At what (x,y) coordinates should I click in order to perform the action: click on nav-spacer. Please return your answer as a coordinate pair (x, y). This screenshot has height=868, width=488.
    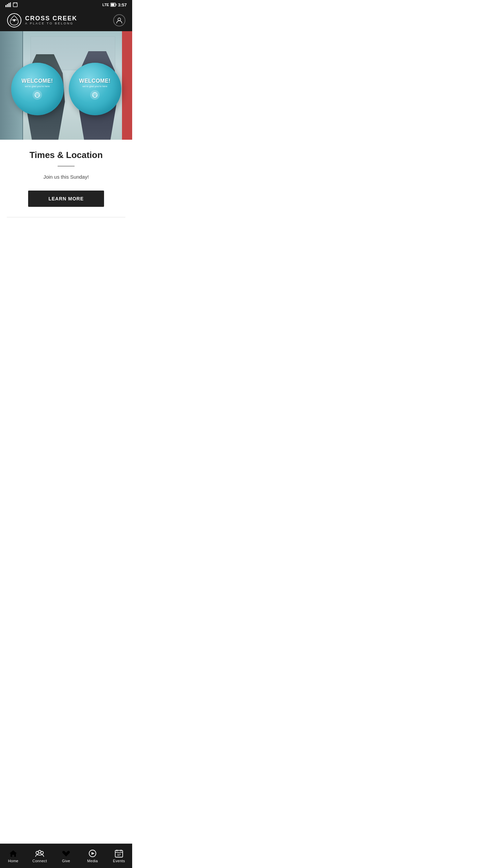
    Looking at the image, I should click on (66, 248).